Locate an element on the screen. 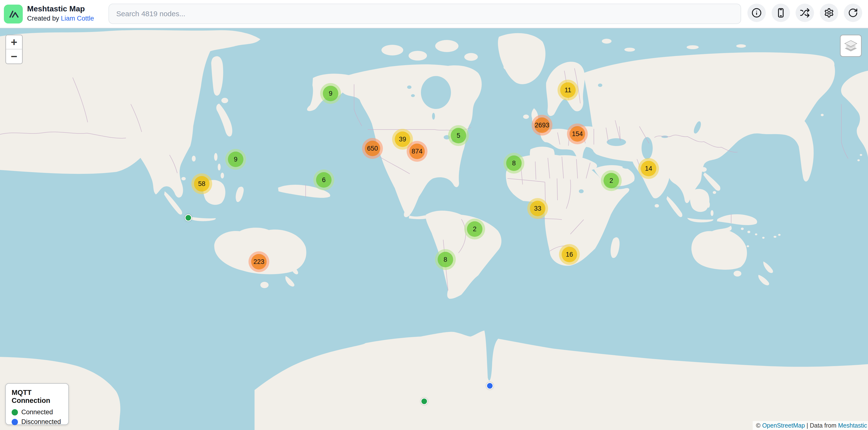 The height and width of the screenshot is (430, 868). cluster-marker: 154 is located at coordinates (578, 134).